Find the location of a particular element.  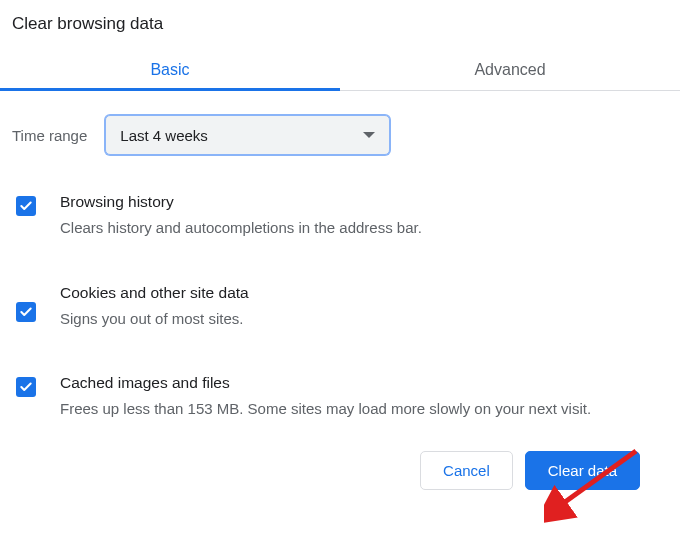

option-description: Clears history and autocompletions in th… is located at coordinates (364, 228).